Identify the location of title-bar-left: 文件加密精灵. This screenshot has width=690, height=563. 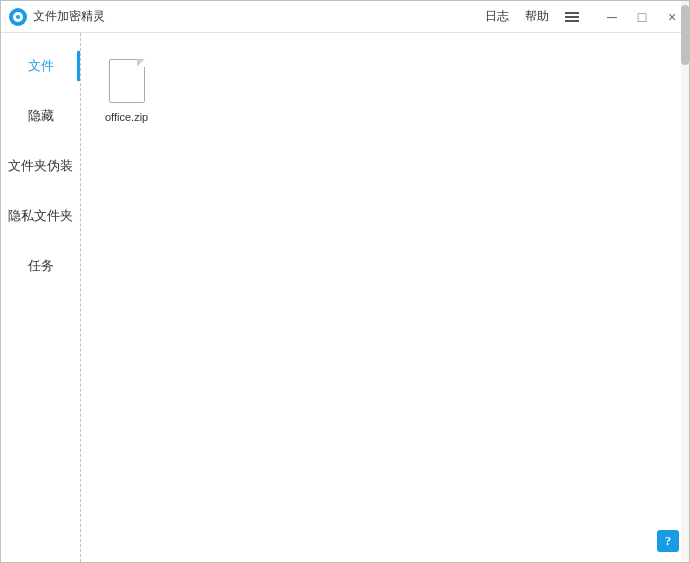
(247, 17).